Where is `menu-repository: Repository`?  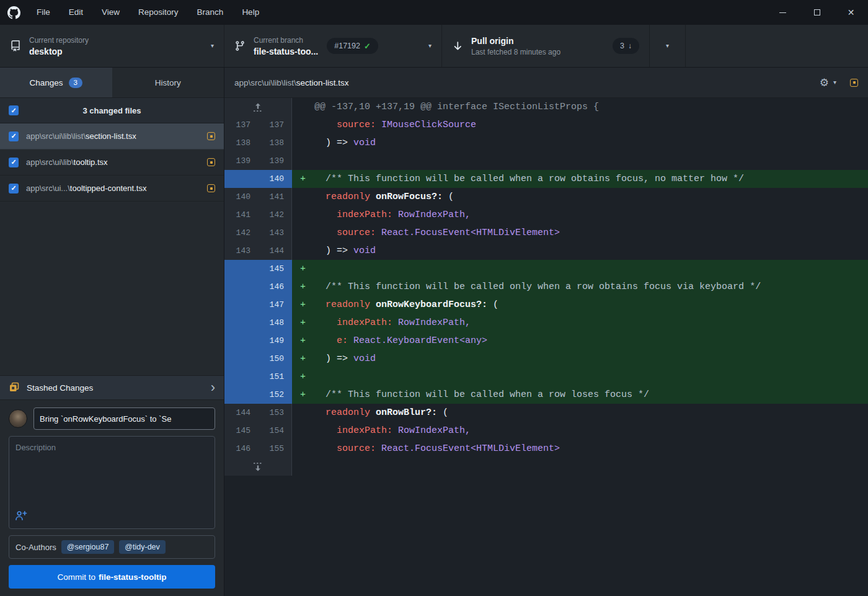 menu-repository: Repository is located at coordinates (159, 12).